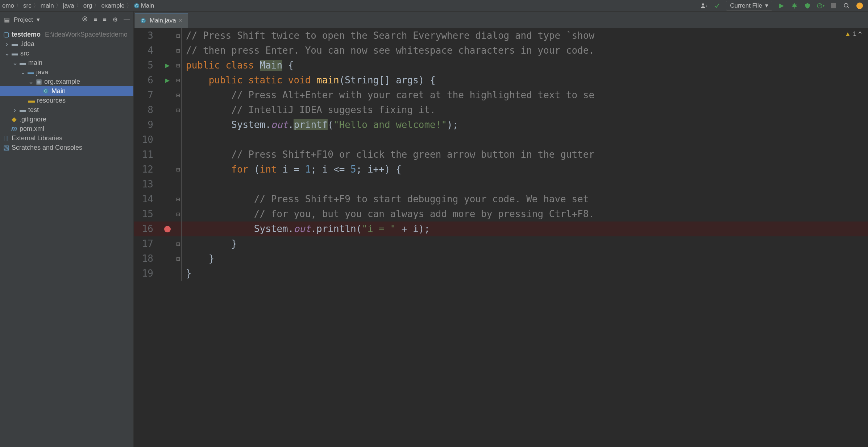  What do you see at coordinates (147, 229) in the screenshot?
I see `line-number: 16` at bounding box center [147, 229].